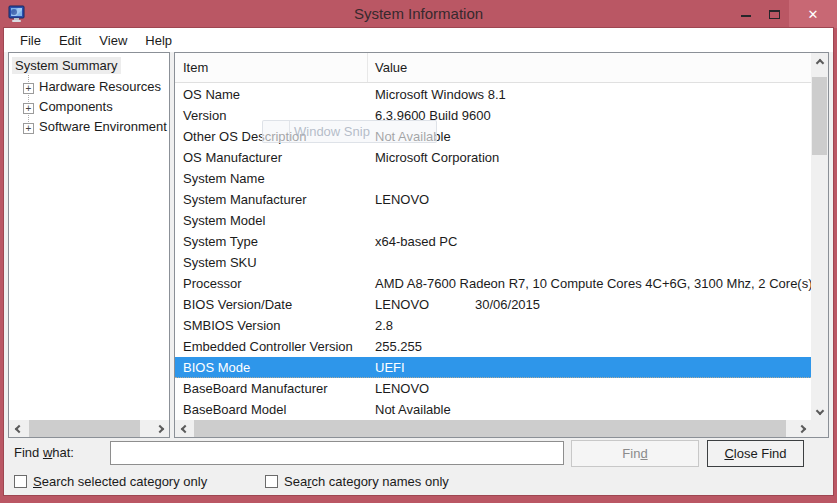  Describe the element at coordinates (493, 388) in the screenshot. I see `table-row: BaseBoard ManufacturerLENOVO` at that location.